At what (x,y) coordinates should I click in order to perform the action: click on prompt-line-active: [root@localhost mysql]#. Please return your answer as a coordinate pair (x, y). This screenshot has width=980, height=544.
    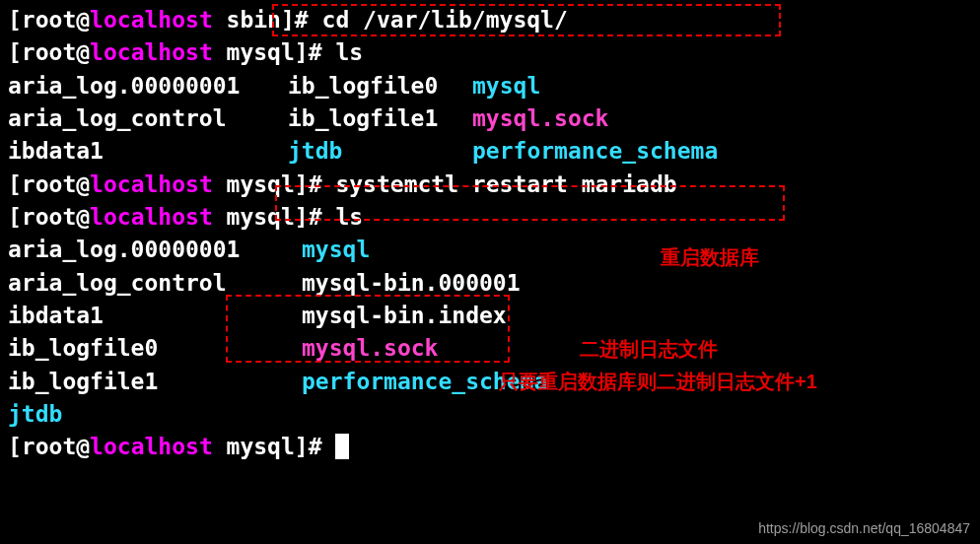
    Looking at the image, I should click on (490, 447).